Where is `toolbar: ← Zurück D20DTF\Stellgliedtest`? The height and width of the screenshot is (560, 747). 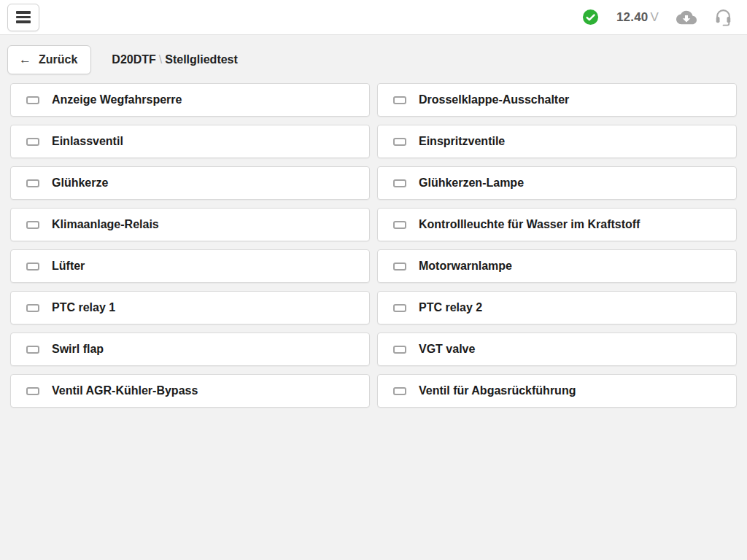 toolbar: ← Zurück D20DTF\Stellgliedtest is located at coordinates (374, 55).